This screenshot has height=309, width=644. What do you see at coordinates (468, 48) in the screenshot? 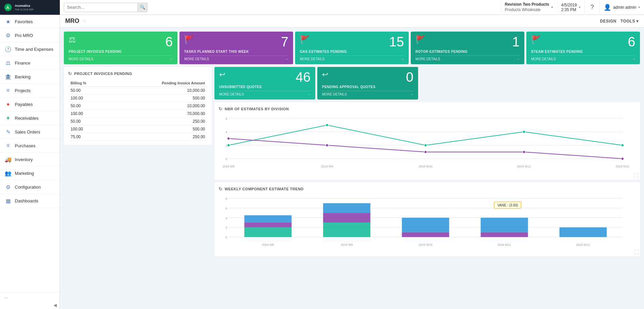
I see `kpi-rotor-estimates: 🚩 1 ROTOR ESTIMATES PENDING MORE DETAILS…` at bounding box center [468, 48].